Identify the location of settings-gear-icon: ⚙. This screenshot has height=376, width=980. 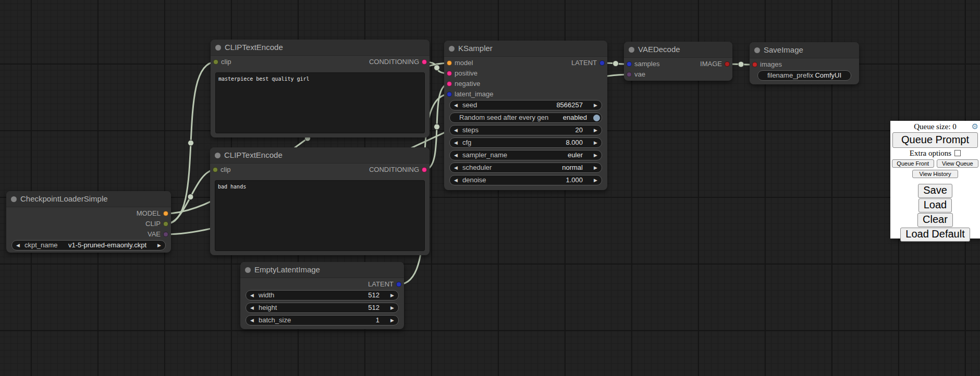
(975, 127).